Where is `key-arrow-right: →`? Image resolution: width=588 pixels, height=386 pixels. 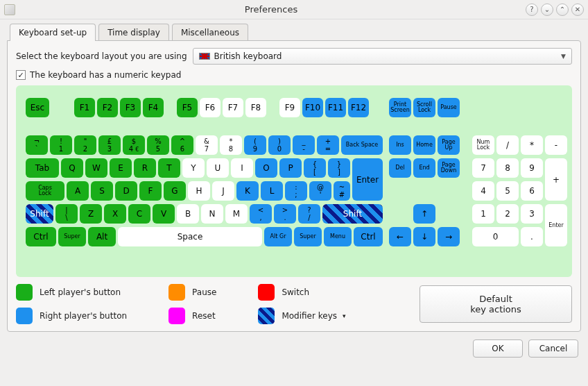 key-arrow-right: → is located at coordinates (449, 237).